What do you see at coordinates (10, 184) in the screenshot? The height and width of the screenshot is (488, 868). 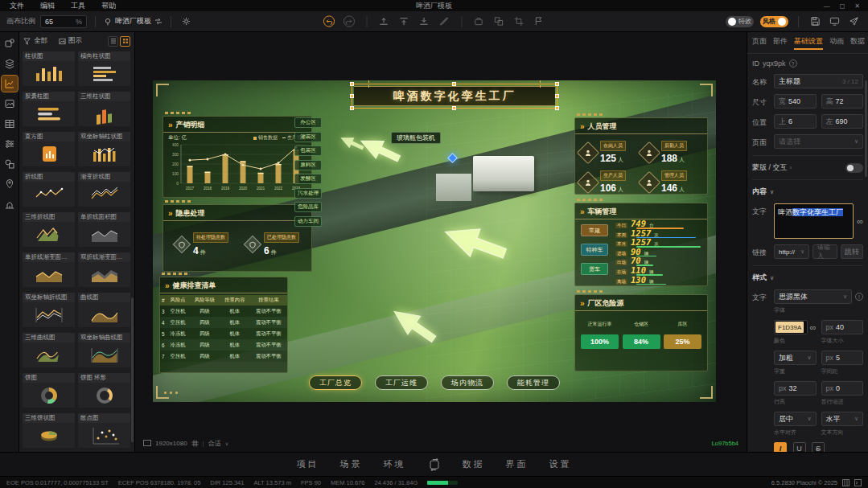 I see `marker-pin-icon` at bounding box center [10, 184].